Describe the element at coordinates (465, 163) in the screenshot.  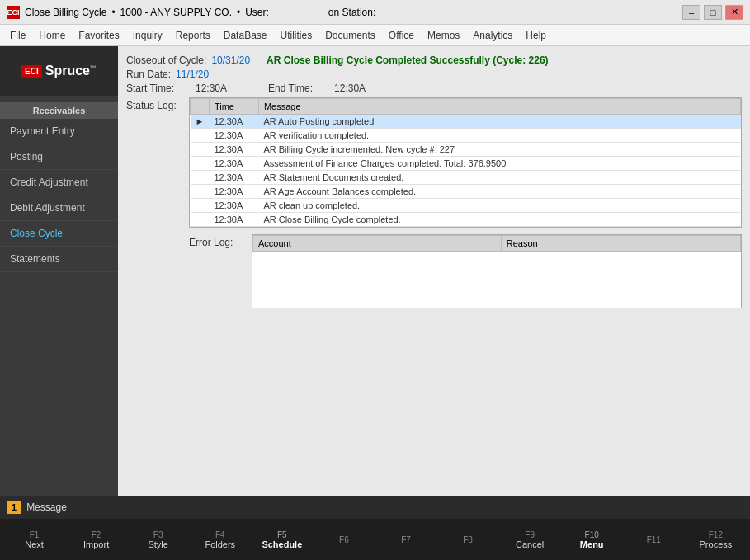
I see `status-log-row: 12:30A Assessment of Finance Charges com…` at that location.